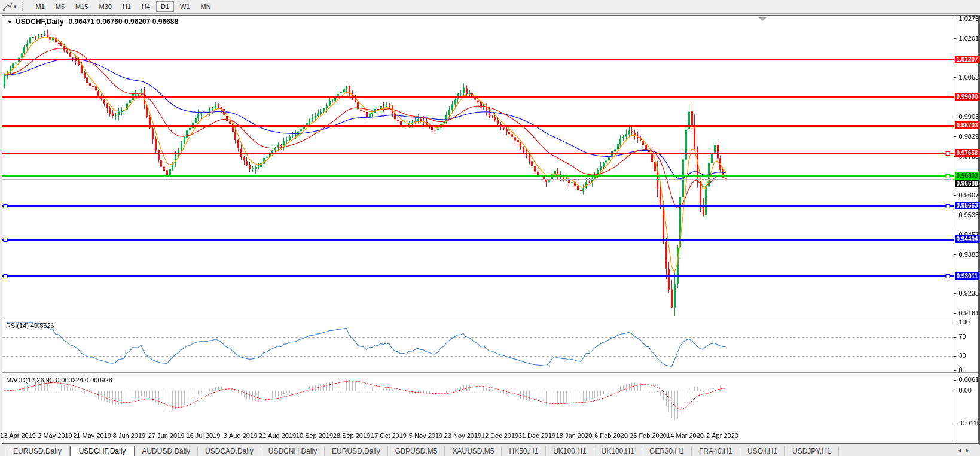 The image size is (980, 456). I want to click on tab-usdchf-daily: USDCHF,Daily, so click(103, 451).